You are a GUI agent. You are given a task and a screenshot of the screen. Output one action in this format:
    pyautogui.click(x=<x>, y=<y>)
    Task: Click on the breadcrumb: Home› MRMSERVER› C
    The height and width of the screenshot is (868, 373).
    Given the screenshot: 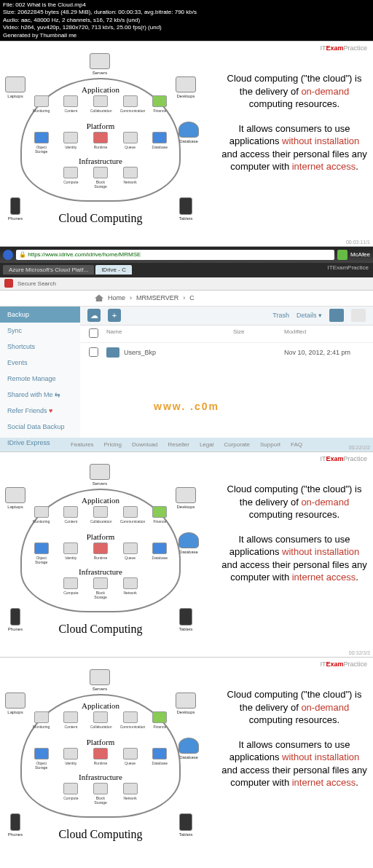 What is the action you would take?
    pyautogui.click(x=186, y=299)
    